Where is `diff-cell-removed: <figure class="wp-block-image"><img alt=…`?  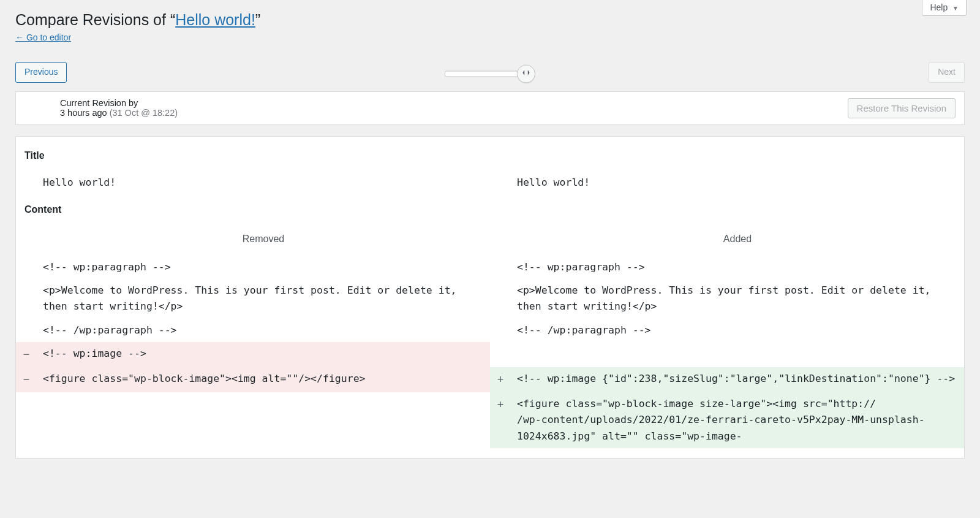
diff-cell-removed: <figure class="wp-block-image"><img alt=… is located at coordinates (263, 380).